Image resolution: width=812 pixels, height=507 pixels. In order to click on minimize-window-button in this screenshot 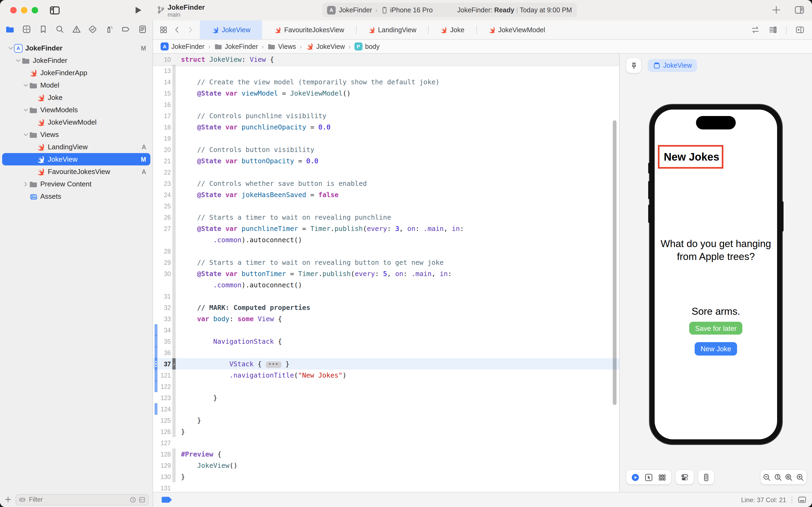, I will do `click(24, 10)`.